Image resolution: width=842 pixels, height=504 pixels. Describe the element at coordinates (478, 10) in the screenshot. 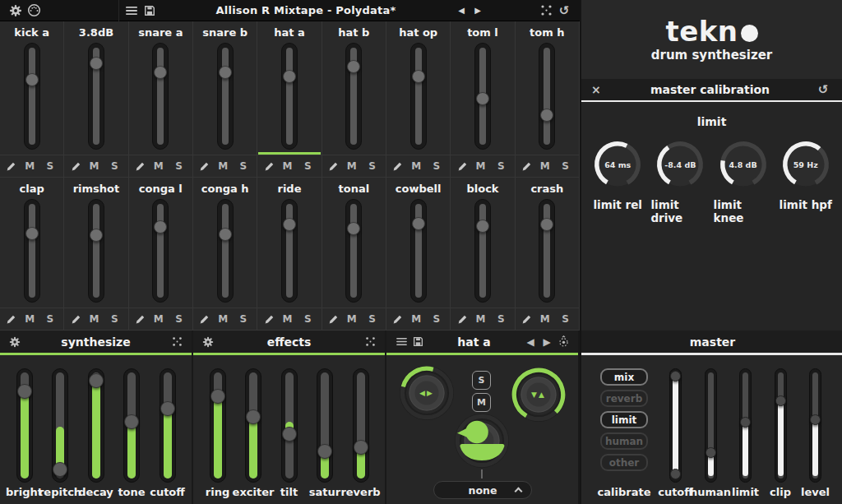

I see `next-preset-button: ▶` at that location.